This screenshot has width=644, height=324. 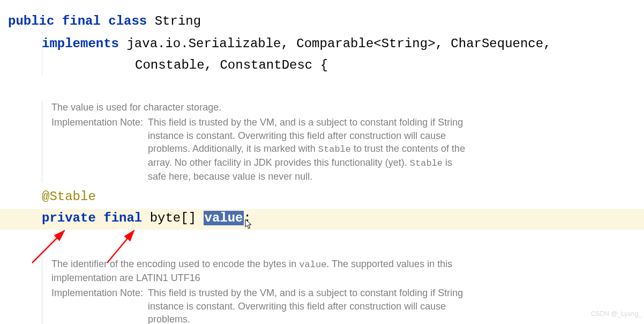 I want to click on selected-identifier-value: value, so click(x=223, y=218).